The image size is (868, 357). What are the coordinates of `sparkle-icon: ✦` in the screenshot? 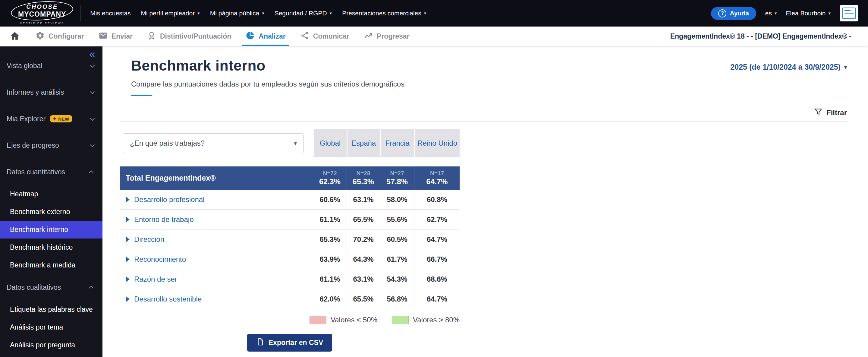 It's located at (55, 119).